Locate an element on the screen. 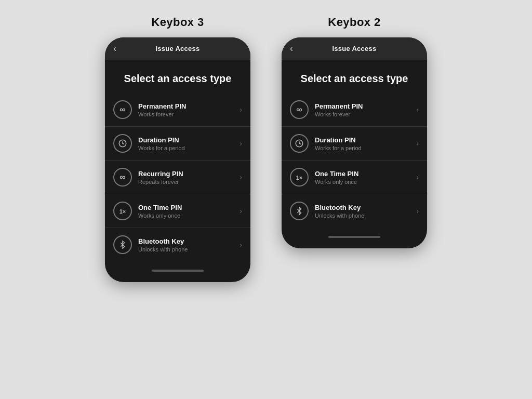 The height and width of the screenshot is (399, 532). keybox3-duration-pin: Duration PIN Works for a period › is located at coordinates (178, 143).